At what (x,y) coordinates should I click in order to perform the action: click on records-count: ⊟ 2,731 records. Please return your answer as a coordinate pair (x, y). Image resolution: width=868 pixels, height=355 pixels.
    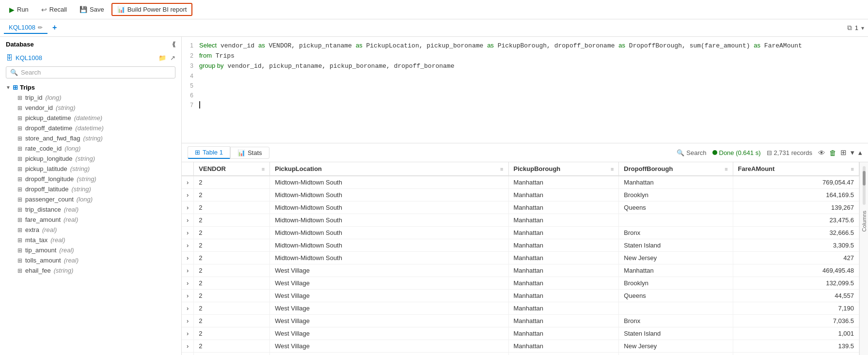
    Looking at the image, I should click on (790, 153).